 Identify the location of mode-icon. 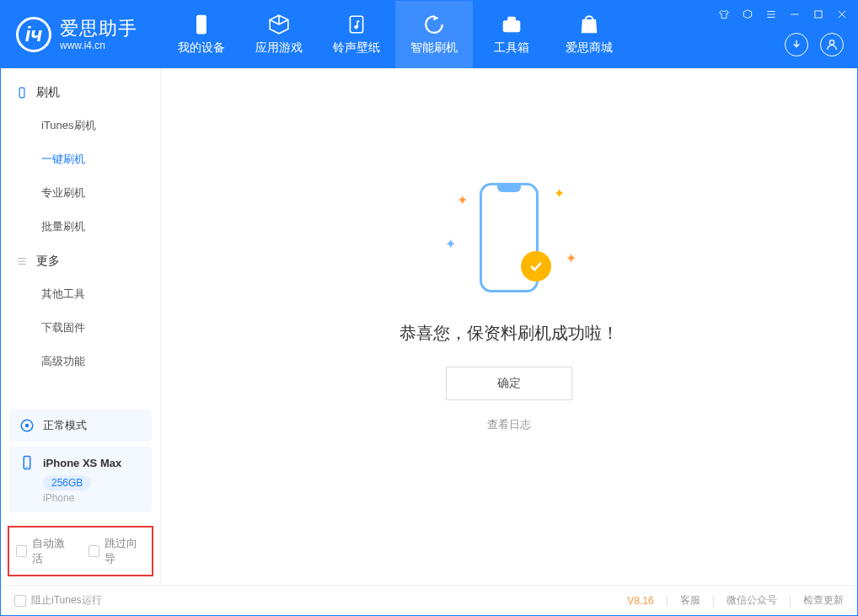
(27, 426).